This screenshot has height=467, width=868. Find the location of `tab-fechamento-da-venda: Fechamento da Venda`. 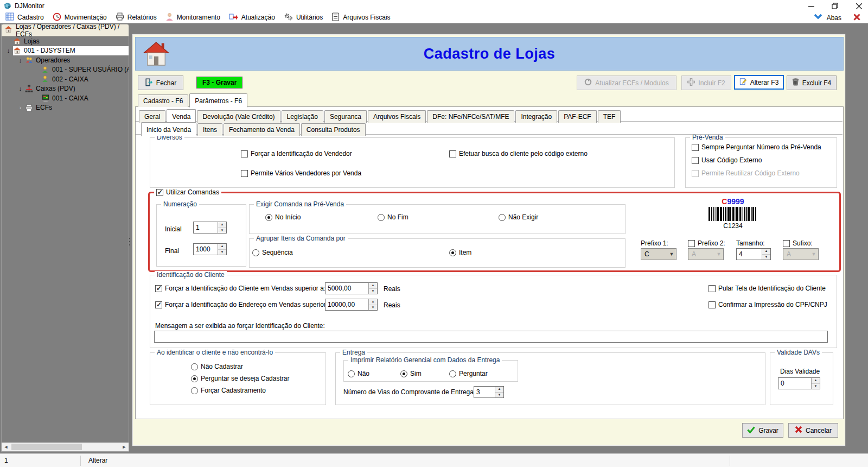

tab-fechamento-da-venda: Fechamento da Venda is located at coordinates (261, 129).